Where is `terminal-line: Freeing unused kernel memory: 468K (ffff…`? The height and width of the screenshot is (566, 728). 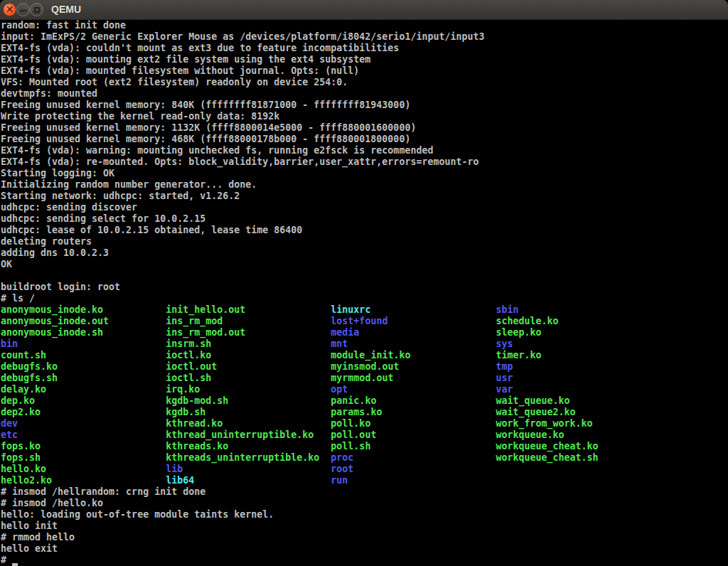
terminal-line: Freeing unused kernel memory: 468K (ffff… is located at coordinates (364, 139).